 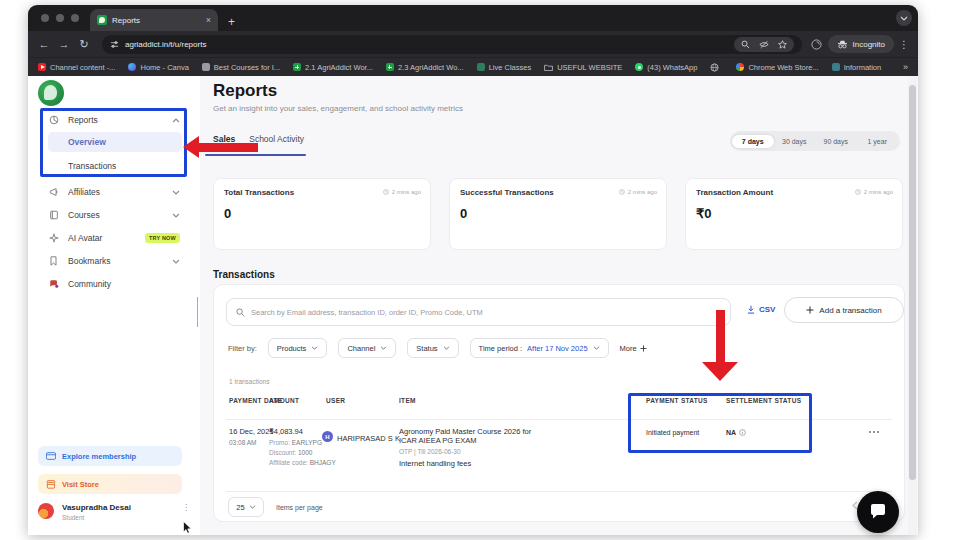 What do you see at coordinates (777, 68) in the screenshot?
I see `bookmark-item: Chrome Web Store...` at bounding box center [777, 68].